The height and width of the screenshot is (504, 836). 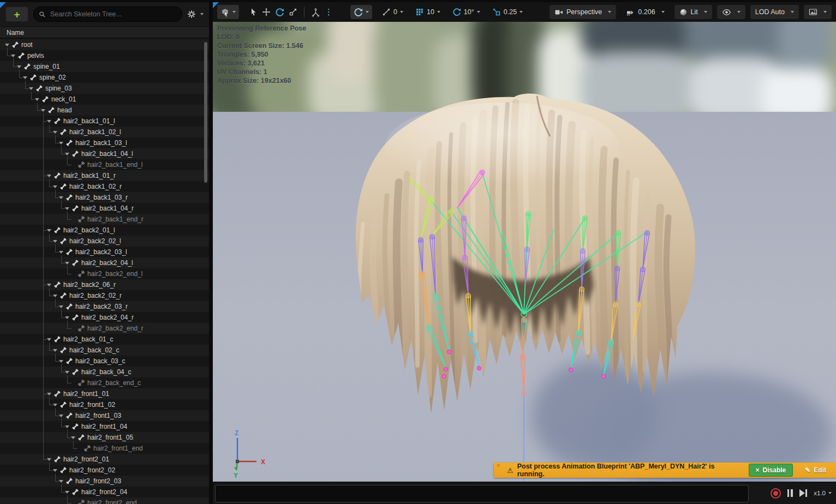 I want to click on show-flags-dropdown, so click(x=731, y=12).